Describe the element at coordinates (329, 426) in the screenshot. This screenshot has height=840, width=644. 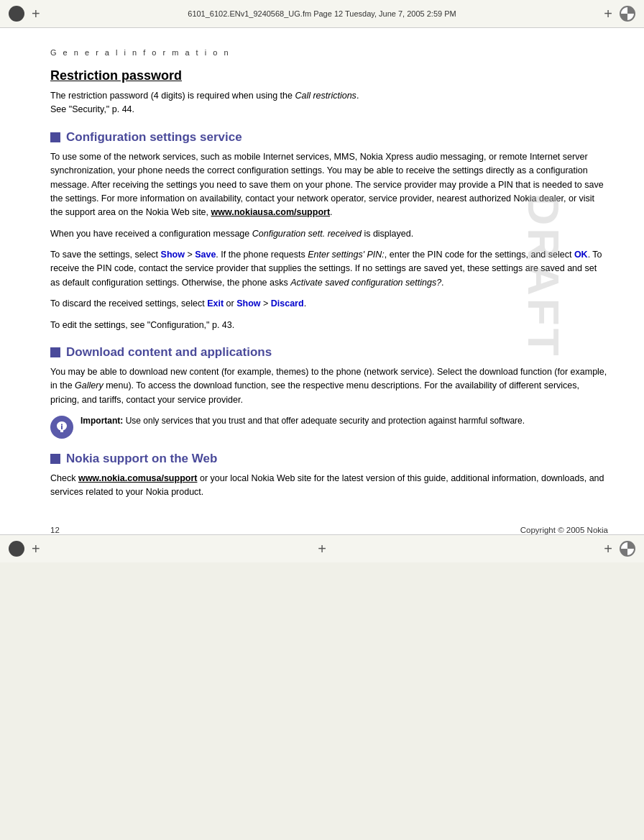
I see `important-note: Important: Use only services that you tr…` at that location.